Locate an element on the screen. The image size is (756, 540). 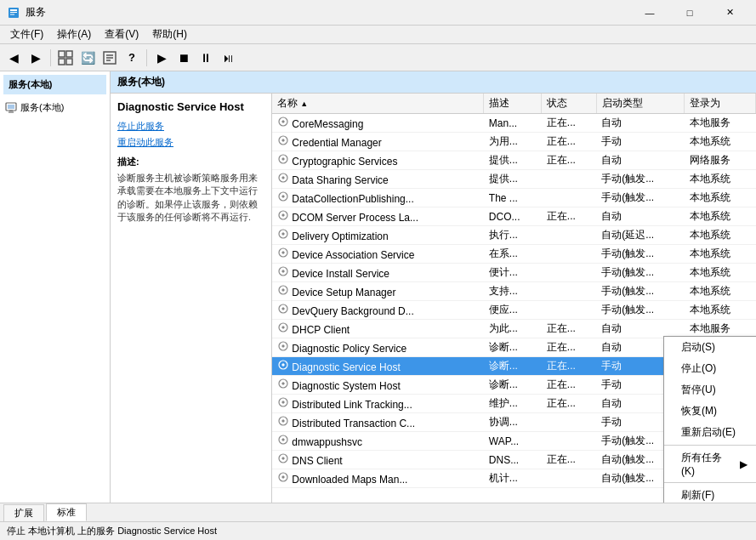
title-bar: 服务 — □ ✕ is located at coordinates (378, 13).